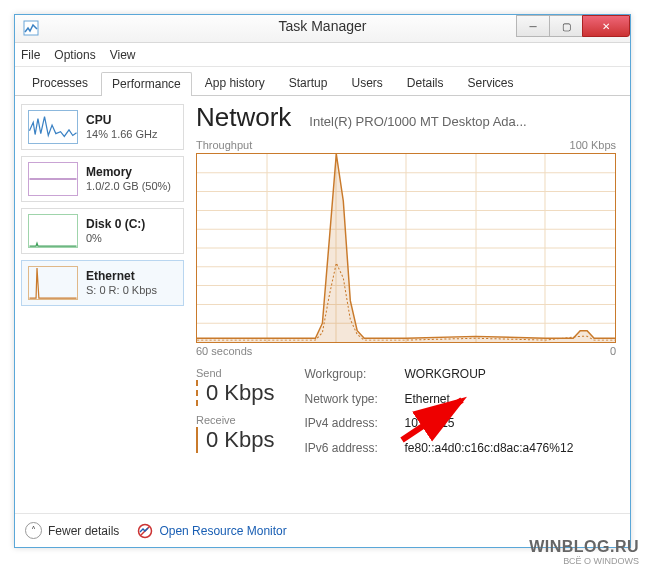  What do you see at coordinates (490, 402) in the screenshot?
I see `nettype-value: Ethernet` at bounding box center [490, 402].